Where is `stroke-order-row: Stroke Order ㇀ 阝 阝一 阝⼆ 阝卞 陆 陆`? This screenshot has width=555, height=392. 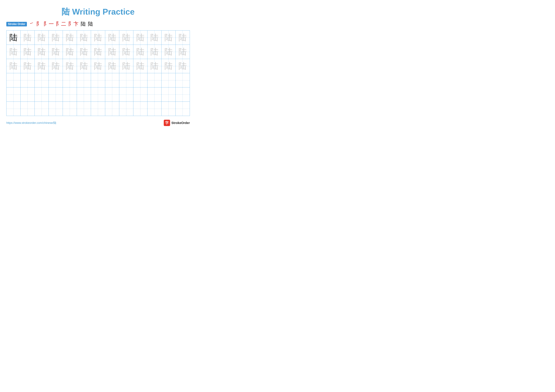
stroke-order-row: Stroke Order ㇀ 阝 阝一 阝⼆ 阝卞 陆 陆 is located at coordinates (98, 24).